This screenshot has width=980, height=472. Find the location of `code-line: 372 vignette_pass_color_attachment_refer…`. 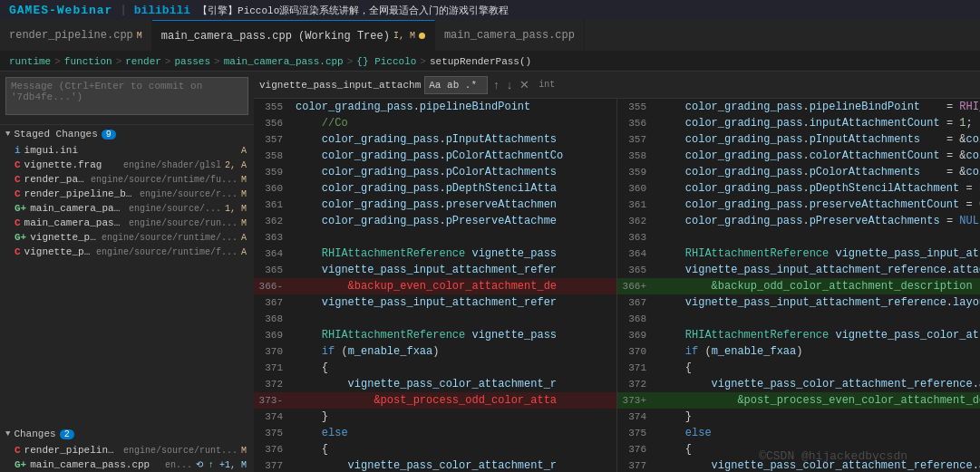

code-line: 372 vignette_pass_color_attachment_refer… is located at coordinates (799, 384).